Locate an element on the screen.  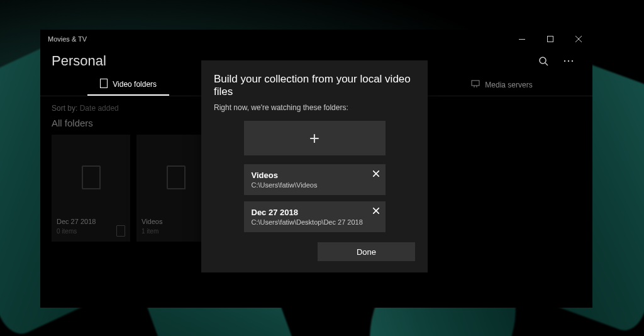
search-button is located at coordinates (543, 61).